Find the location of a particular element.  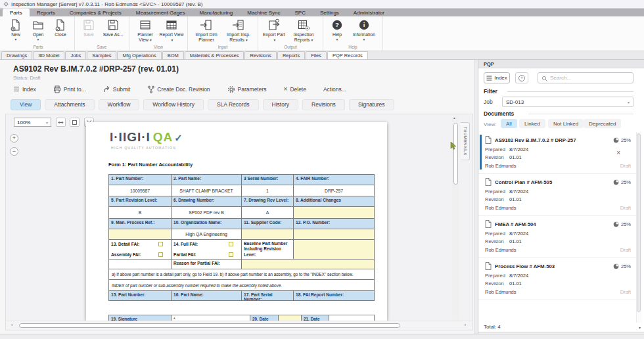

filter-not-linked: Not Linked is located at coordinates (566, 124).